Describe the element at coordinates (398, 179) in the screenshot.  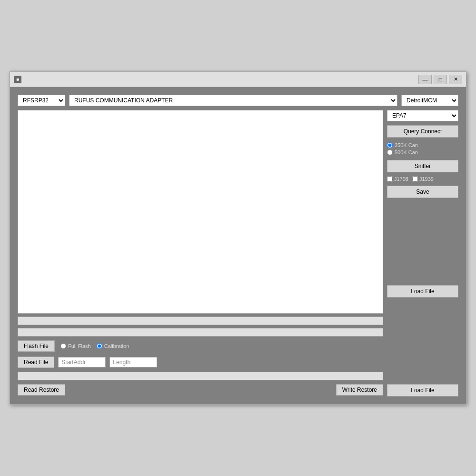
I see `j1708-checkbox-label: J1708` at that location.